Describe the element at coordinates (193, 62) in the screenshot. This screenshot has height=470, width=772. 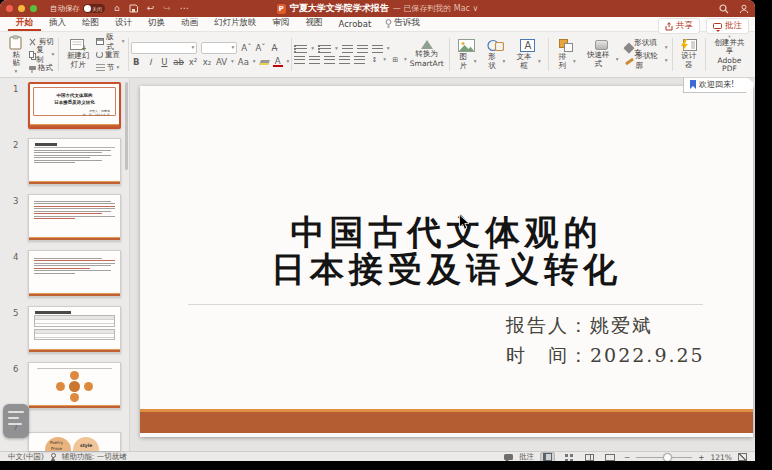
I see `superscript-button: x²` at that location.